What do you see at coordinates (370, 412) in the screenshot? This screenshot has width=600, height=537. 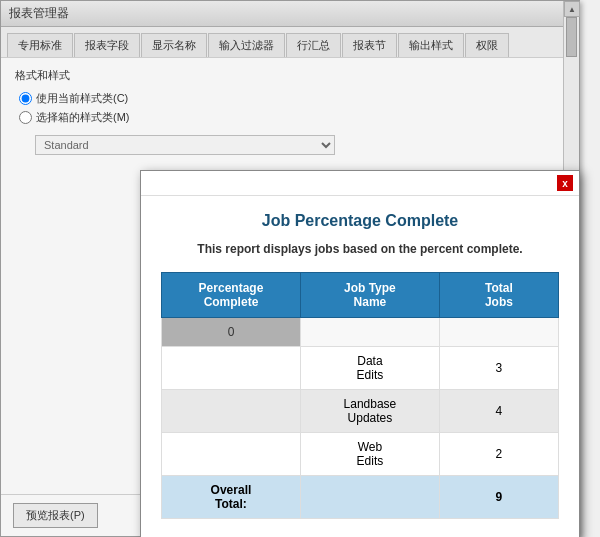 I see `cell-job-2: LandbaseUpdates` at bounding box center [370, 412].